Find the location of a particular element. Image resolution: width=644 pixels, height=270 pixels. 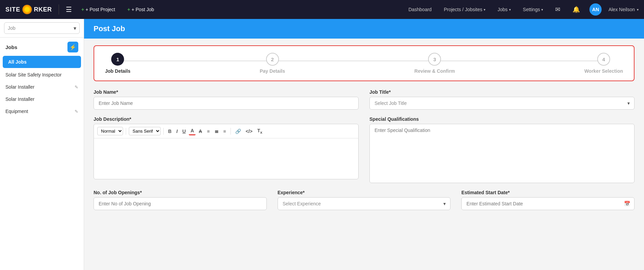

sidebar-item-all-jobs: All Jobs is located at coordinates (42, 62).